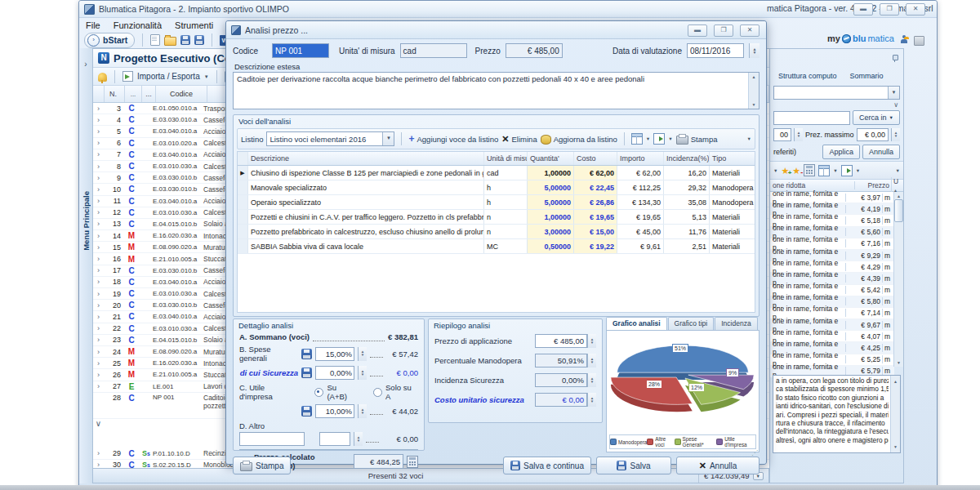  I want to click on resize-grip: ⋰, so click(755, 452).